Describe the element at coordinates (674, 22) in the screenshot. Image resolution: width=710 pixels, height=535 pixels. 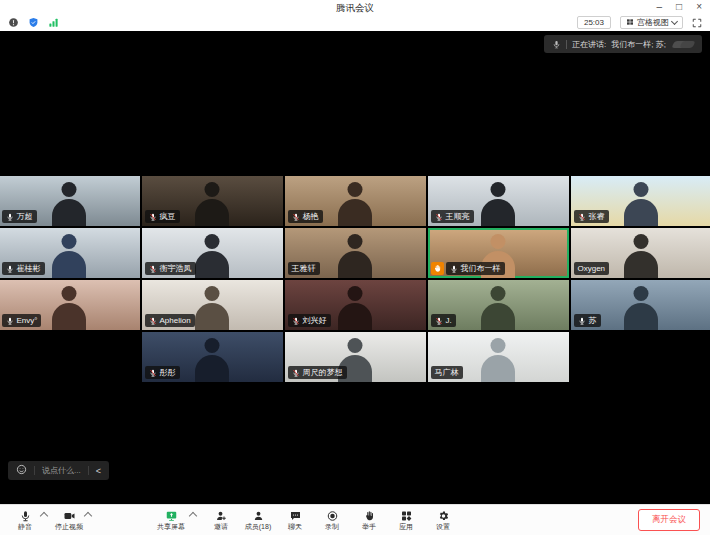
I see `chevron-down-icon` at that location.